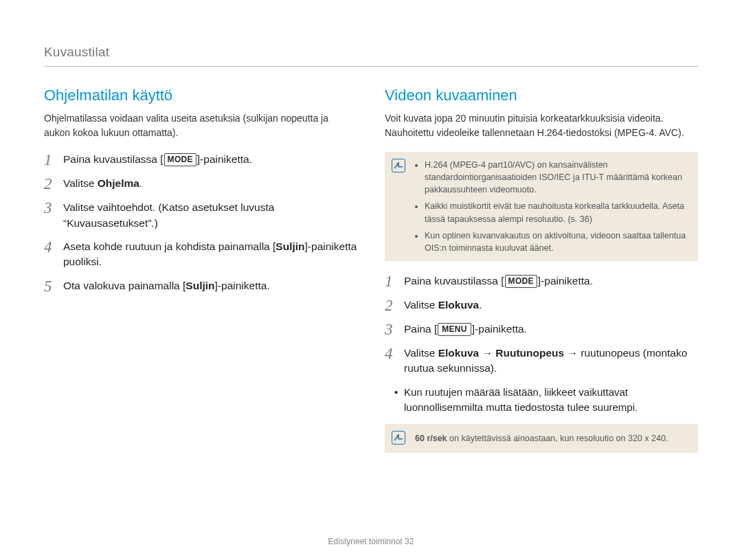 The image size is (742, 560). I want to click on step-bold: Ruutunopeus, so click(530, 353).